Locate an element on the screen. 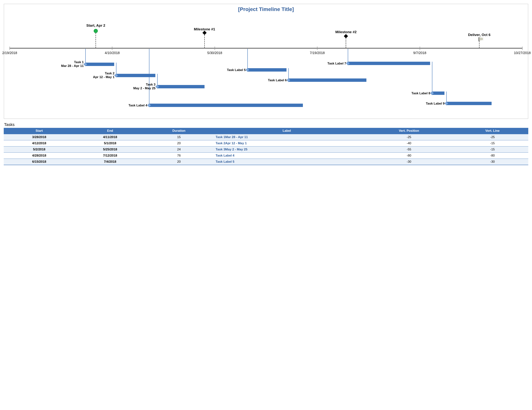 Image resolution: width=532 pixels, height=410 pixels. table-col-vert-line: Vert. Line is located at coordinates (493, 131).